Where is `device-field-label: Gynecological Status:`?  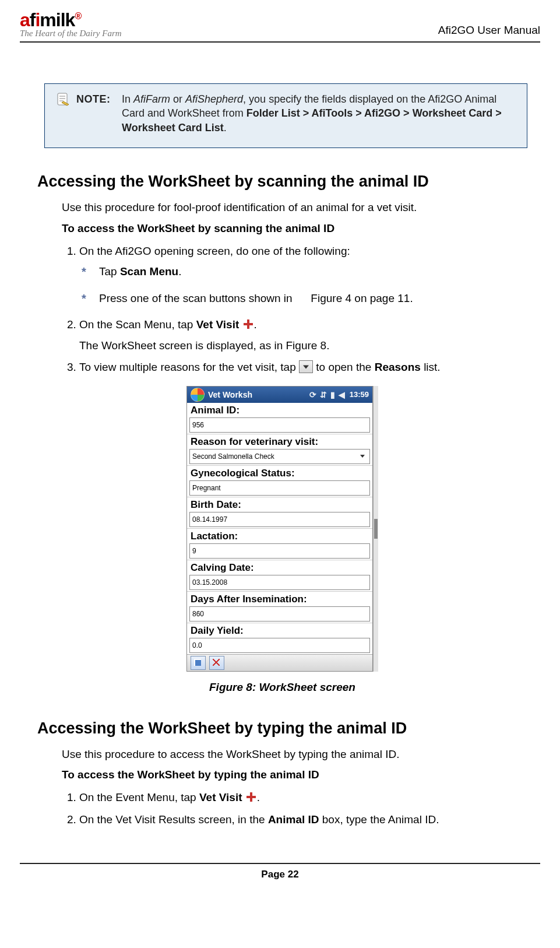
device-field-label: Gynecological Status: is located at coordinates (280, 473).